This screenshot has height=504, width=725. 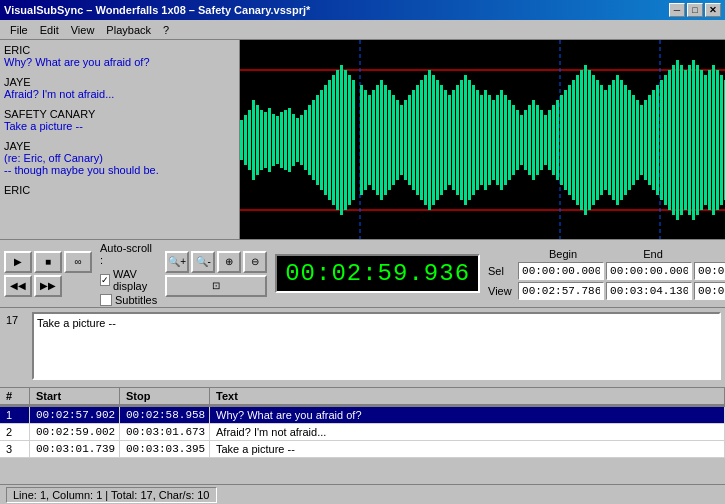 What do you see at coordinates (606, 254) in the screenshot?
I see `time-info-header: Begin End Length` at bounding box center [606, 254].